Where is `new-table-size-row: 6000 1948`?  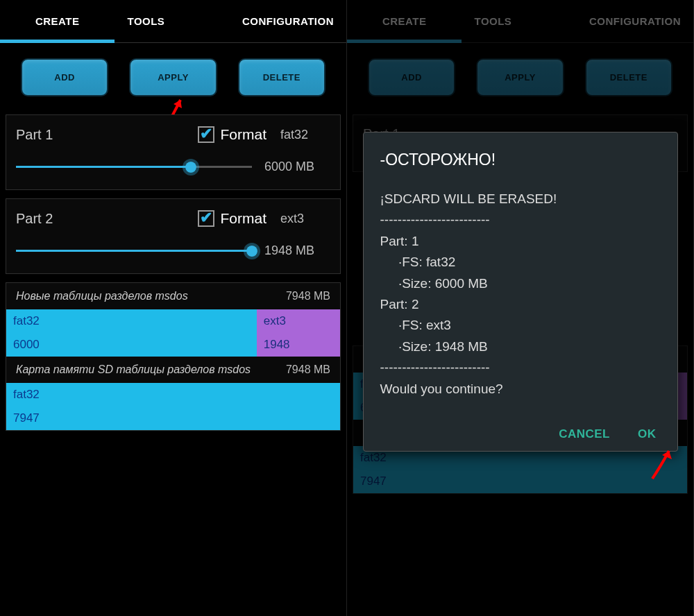
new-table-size-row: 6000 1948 is located at coordinates (174, 345).